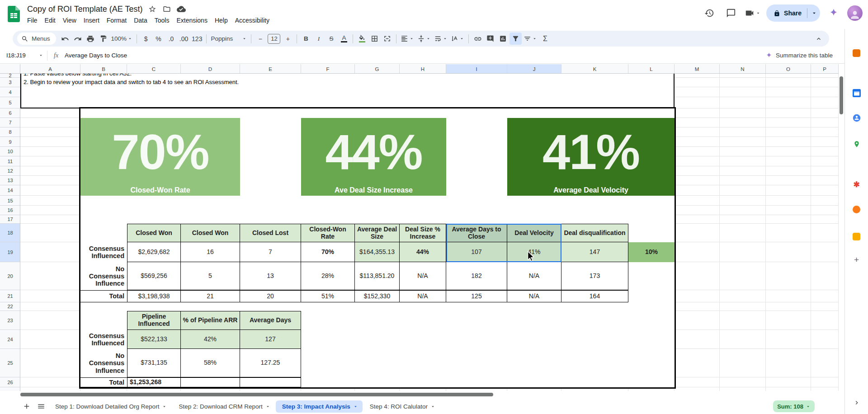 The image size is (868, 414). I want to click on paint-format-button, so click(103, 39).